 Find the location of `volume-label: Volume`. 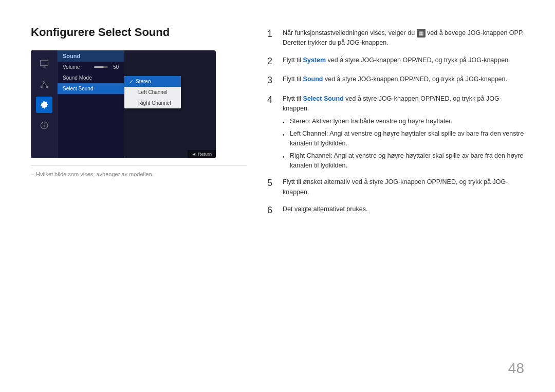

volume-label: Volume is located at coordinates (77, 67).